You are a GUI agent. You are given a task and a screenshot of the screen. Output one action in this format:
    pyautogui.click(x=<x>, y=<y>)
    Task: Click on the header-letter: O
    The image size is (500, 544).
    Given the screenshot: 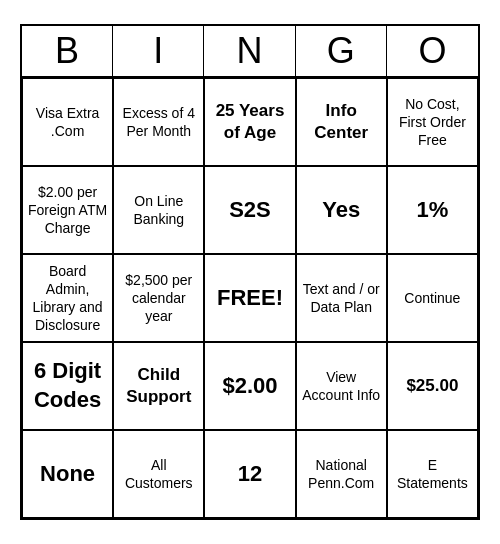 What is the action you would take?
    pyautogui.click(x=432, y=51)
    